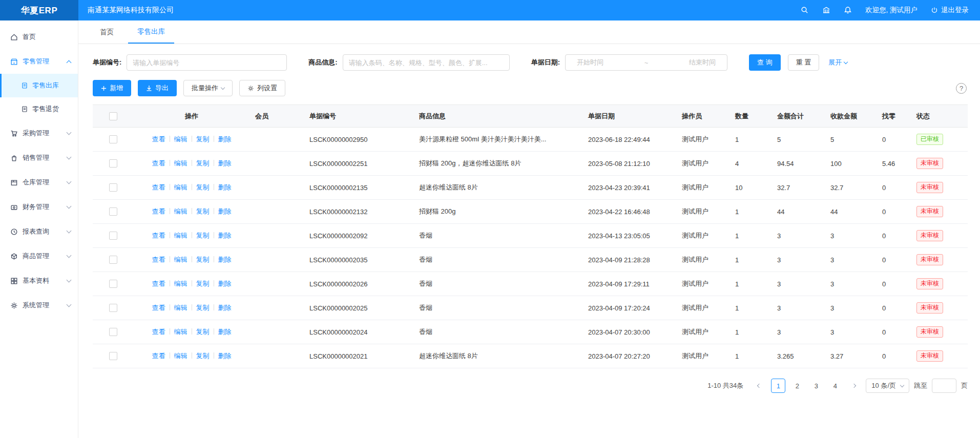 Image resolution: width=980 pixels, height=438 pixels. What do you see at coordinates (887, 386) in the screenshot?
I see `page-size-select: 10 条/页` at bounding box center [887, 386].